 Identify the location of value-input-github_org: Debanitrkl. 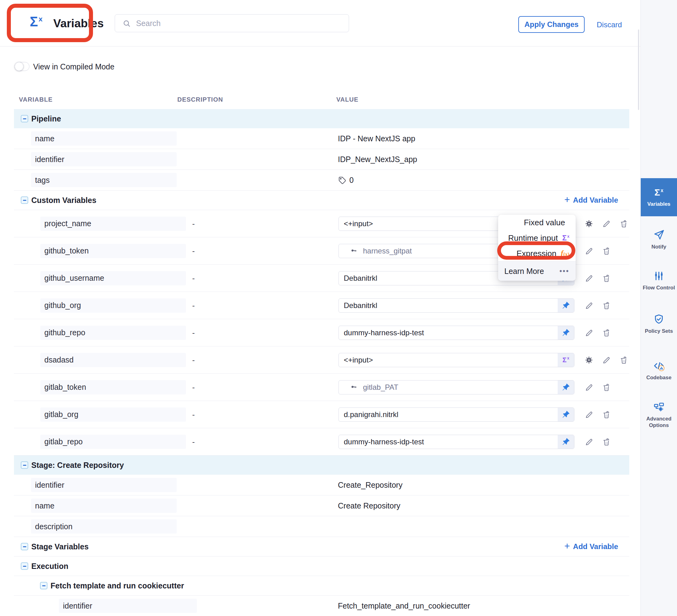
(456, 305).